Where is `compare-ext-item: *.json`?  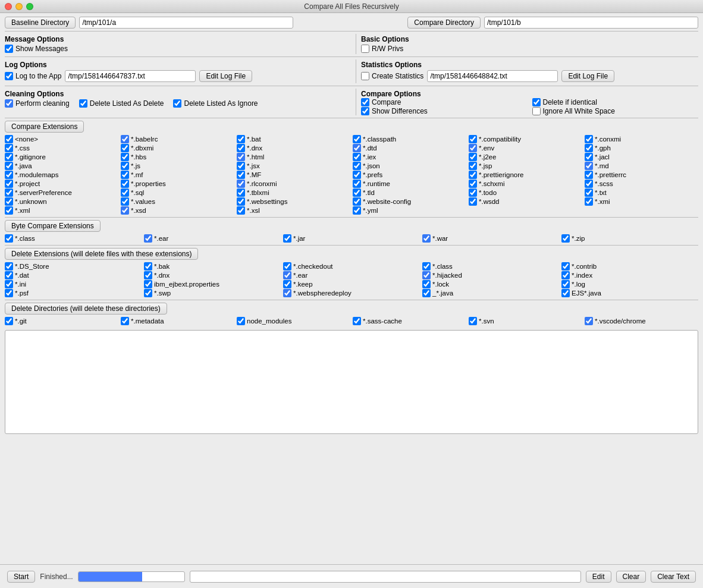 compare-ext-item: *.json is located at coordinates (409, 166).